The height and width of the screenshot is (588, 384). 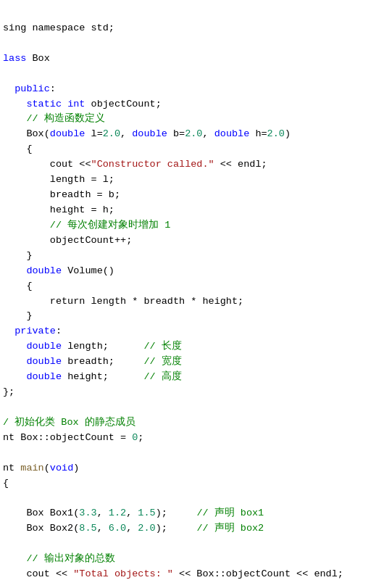 What do you see at coordinates (192, 302) in the screenshot?
I see `code-line: return length * breadth * height;` at bounding box center [192, 302].